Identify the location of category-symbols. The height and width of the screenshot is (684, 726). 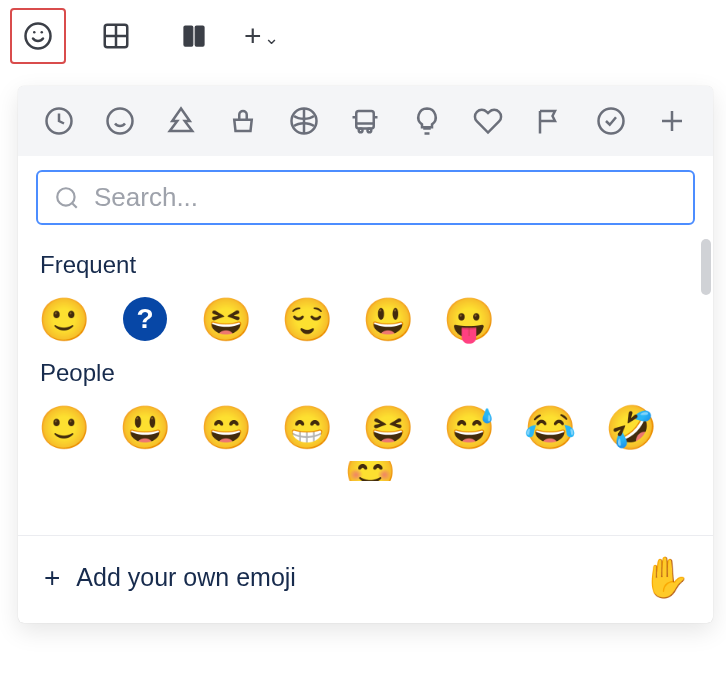
(488, 121).